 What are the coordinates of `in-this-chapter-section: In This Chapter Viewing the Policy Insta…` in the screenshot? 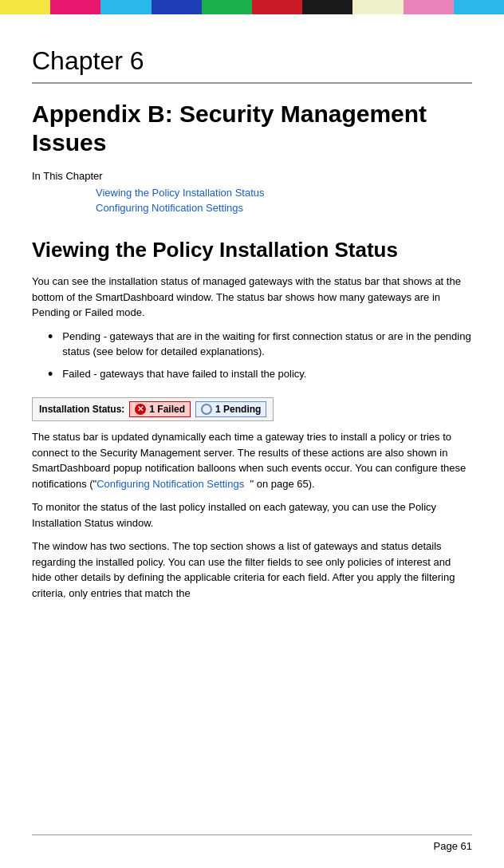 It's located at (252, 191).